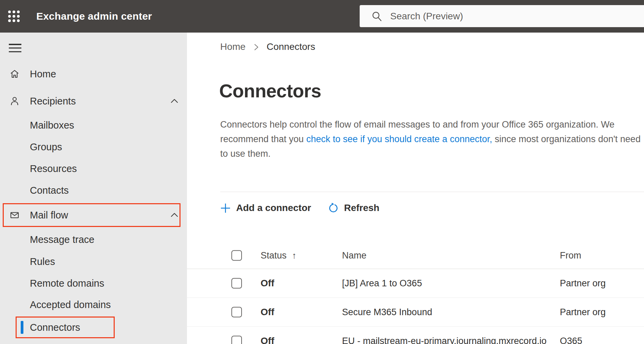 The height and width of the screenshot is (344, 644). I want to click on sidebar-item-mail-flow: Mail flow, so click(92, 215).